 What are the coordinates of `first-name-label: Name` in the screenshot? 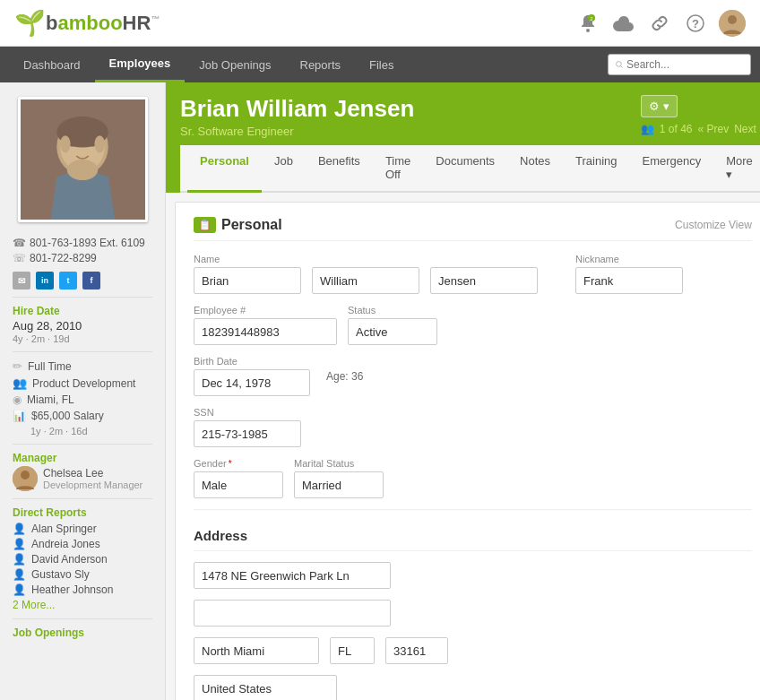 It's located at (247, 259).